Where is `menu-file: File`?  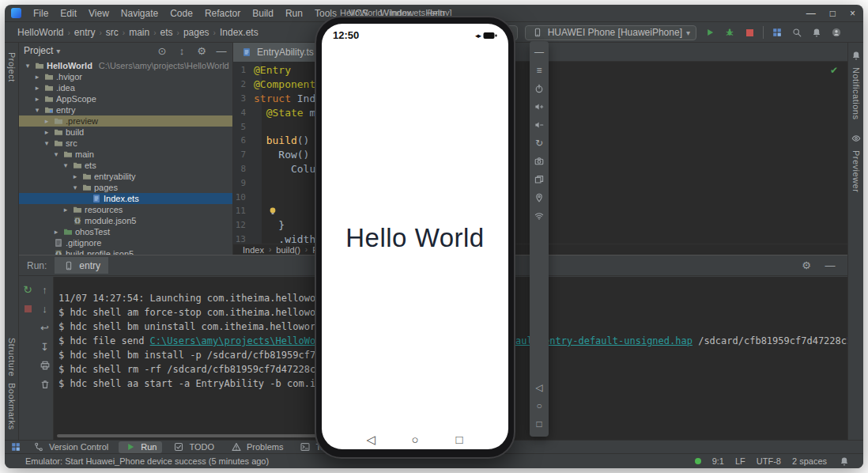
menu-file: File is located at coordinates (41, 13).